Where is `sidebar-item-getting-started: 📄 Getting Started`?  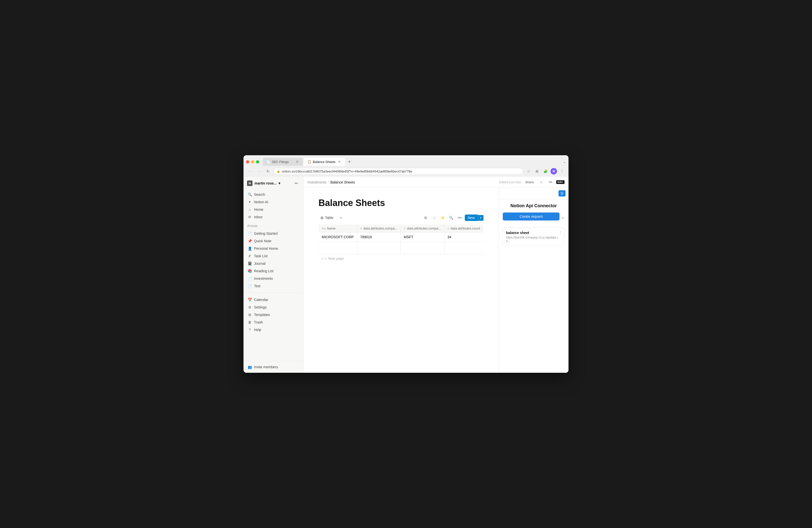 sidebar-item-getting-started: 📄 Getting Started is located at coordinates (274, 234).